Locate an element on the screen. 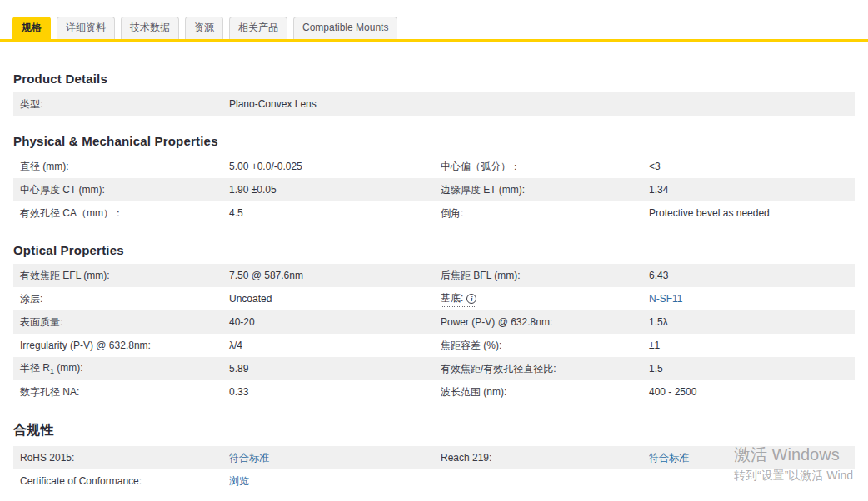 This screenshot has width=868, height=501. spec-label: RoHS 2015: is located at coordinates (125, 458).